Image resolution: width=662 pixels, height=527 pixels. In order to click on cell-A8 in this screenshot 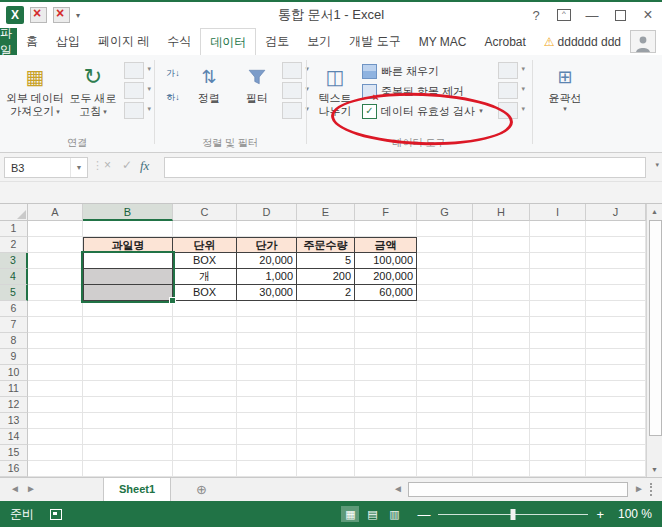, I will do `click(56, 341)`.